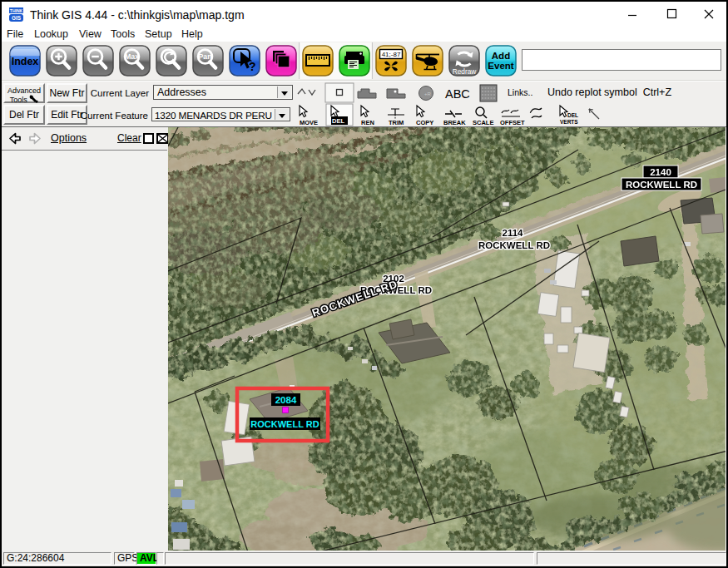  What do you see at coordinates (391, 55) in the screenshot?
I see `svg-text: 41;-87` at bounding box center [391, 55].